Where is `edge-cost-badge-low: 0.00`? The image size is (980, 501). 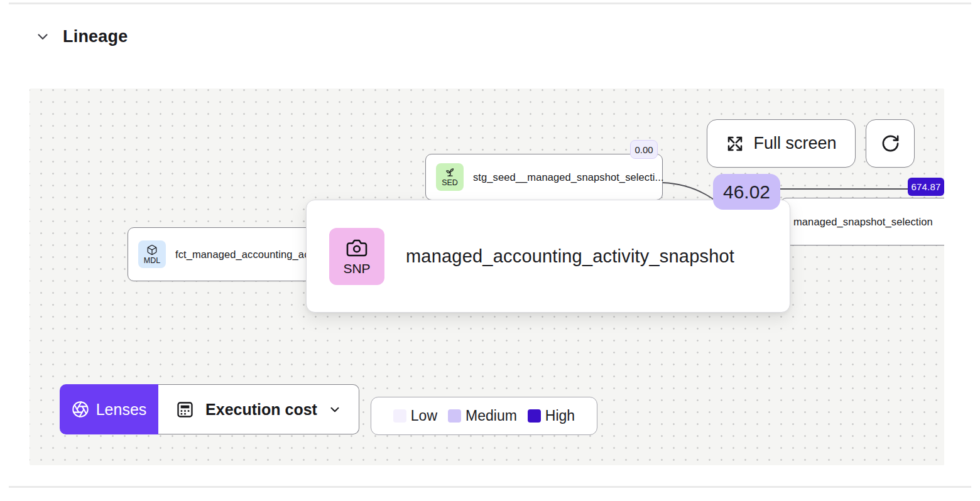
edge-cost-badge-low: 0.00 is located at coordinates (644, 149).